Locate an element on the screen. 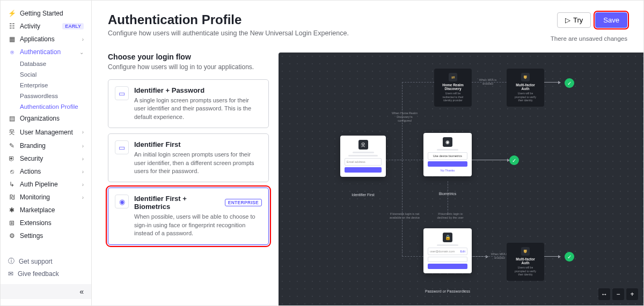  nav-getting-started: ⚡Getting Started is located at coordinates (46, 13).